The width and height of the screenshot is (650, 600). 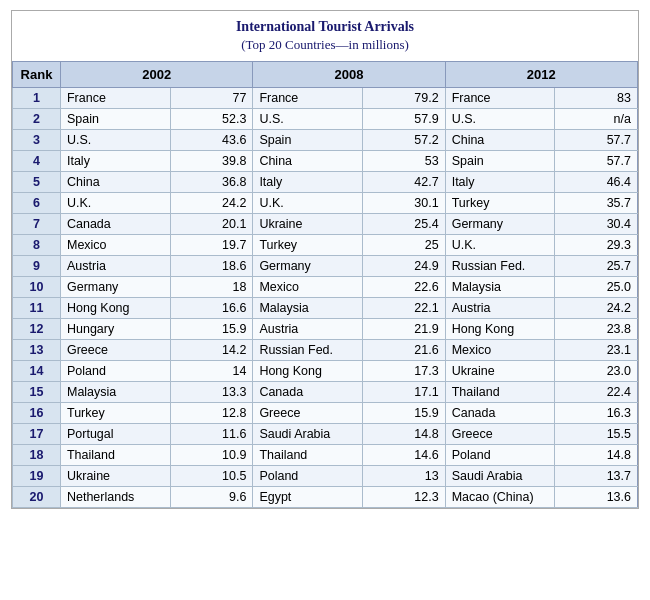 What do you see at coordinates (500, 434) in the screenshot?
I see `country-2012: Greece` at bounding box center [500, 434].